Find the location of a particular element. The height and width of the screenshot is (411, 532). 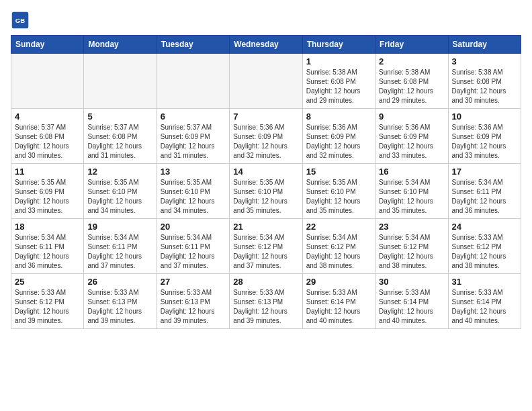

day-number: 15 is located at coordinates (339, 172).